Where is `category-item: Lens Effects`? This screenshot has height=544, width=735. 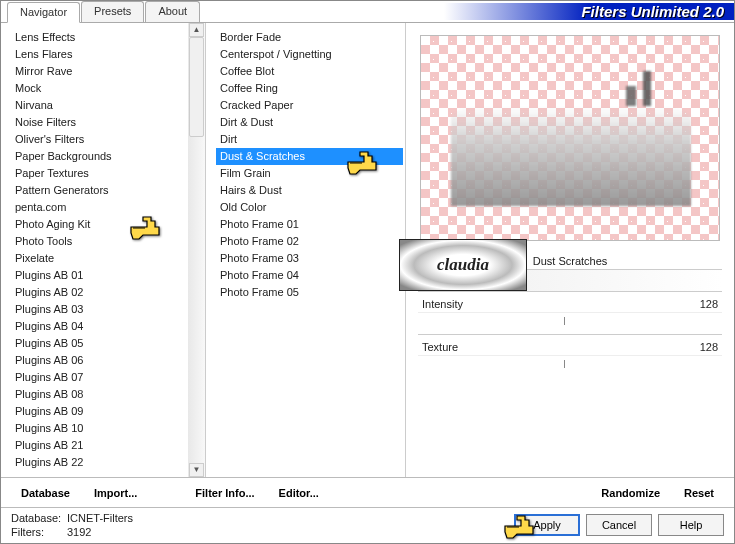 category-item: Lens Effects is located at coordinates (107, 38).